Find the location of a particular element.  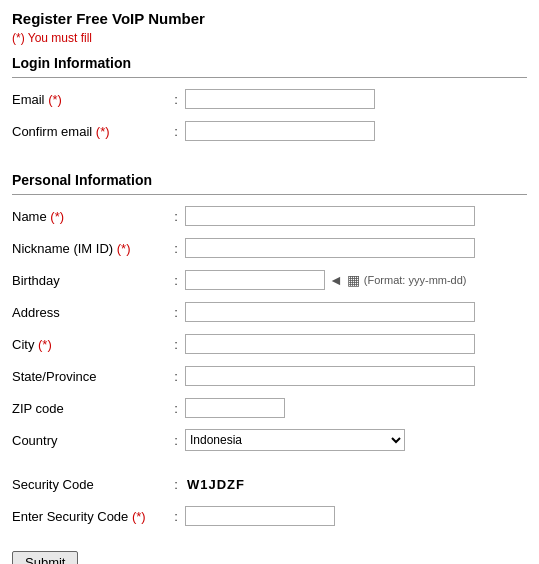

birthday-colon: : is located at coordinates (176, 280).